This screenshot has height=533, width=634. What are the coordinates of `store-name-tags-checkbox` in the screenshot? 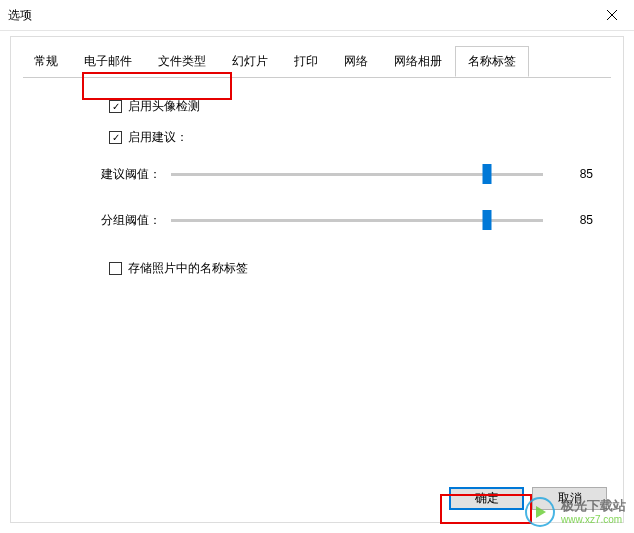 It's located at (116, 268).